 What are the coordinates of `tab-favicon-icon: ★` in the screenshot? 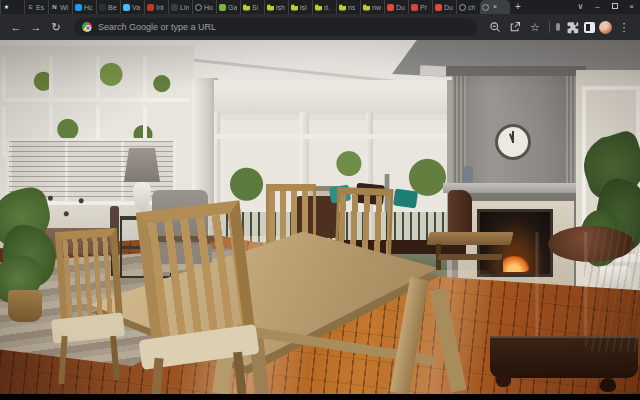 It's located at (6, 8).